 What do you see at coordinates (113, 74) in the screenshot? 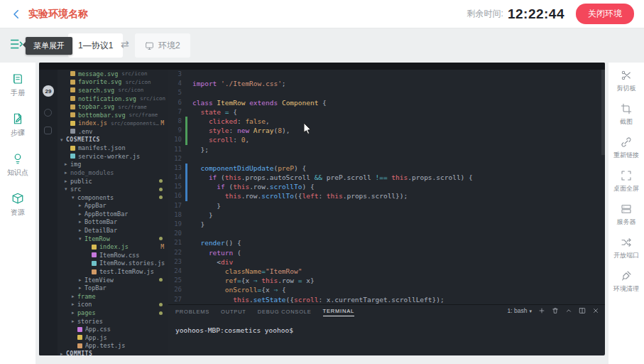
I see `tree-row: message.svgsrc/icon` at bounding box center [113, 74].